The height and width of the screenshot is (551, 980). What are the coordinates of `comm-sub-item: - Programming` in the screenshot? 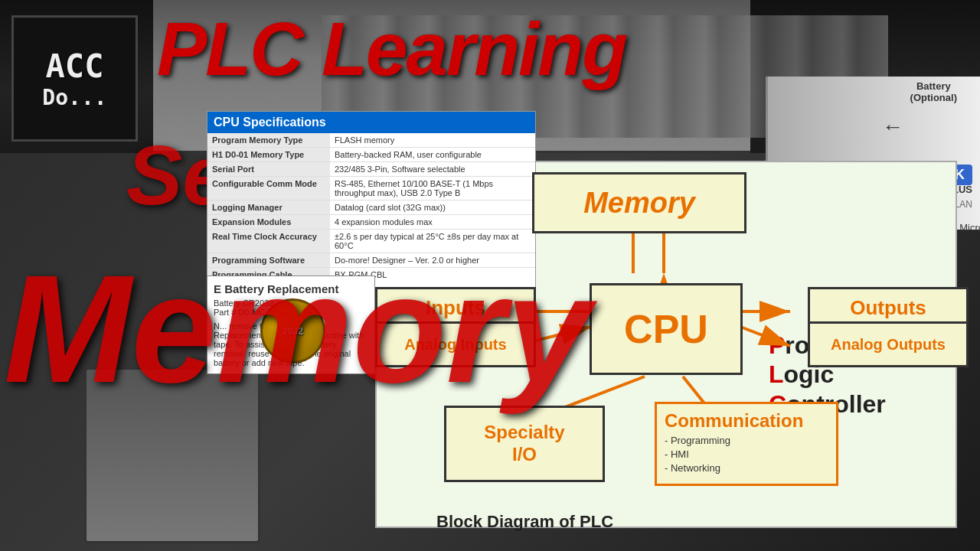 It's located at (746, 441).